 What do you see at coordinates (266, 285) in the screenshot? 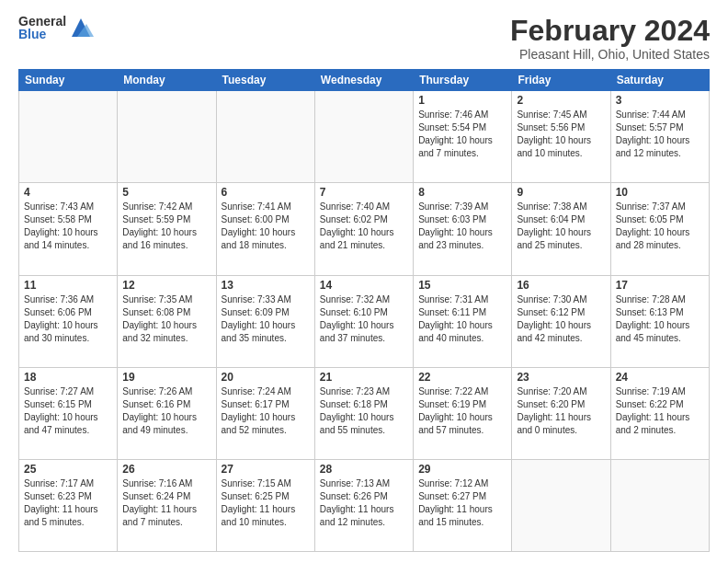
I see `day-number: 13` at bounding box center [266, 285].